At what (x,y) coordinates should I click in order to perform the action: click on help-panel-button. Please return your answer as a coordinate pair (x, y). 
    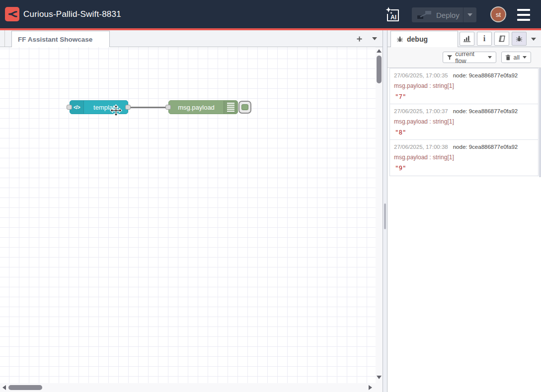
    Looking at the image, I should click on (502, 39).